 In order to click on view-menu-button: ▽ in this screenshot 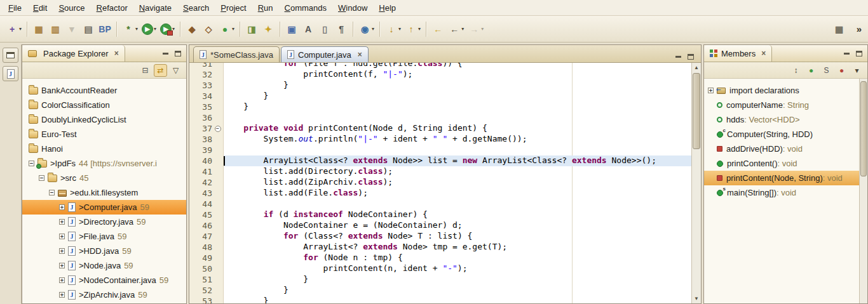, I will do `click(175, 70)`.